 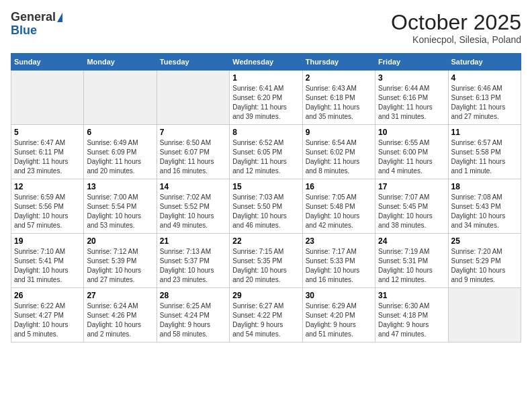 What do you see at coordinates (266, 261) in the screenshot?
I see `calendar-day-cell: 22Sunrise: 7:15 AM Sunset: 5:35 PM Dayli…` at bounding box center [266, 261].